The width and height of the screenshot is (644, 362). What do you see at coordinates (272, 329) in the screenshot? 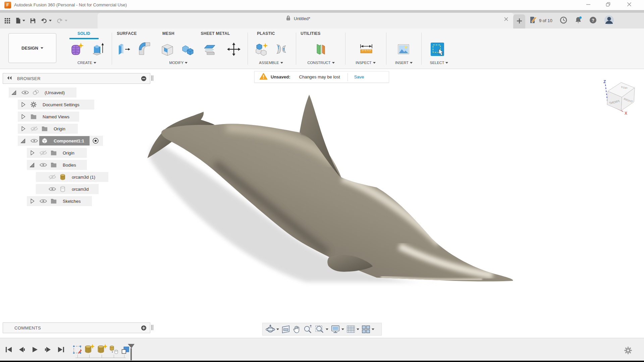
I see `orbit-button` at bounding box center [272, 329].